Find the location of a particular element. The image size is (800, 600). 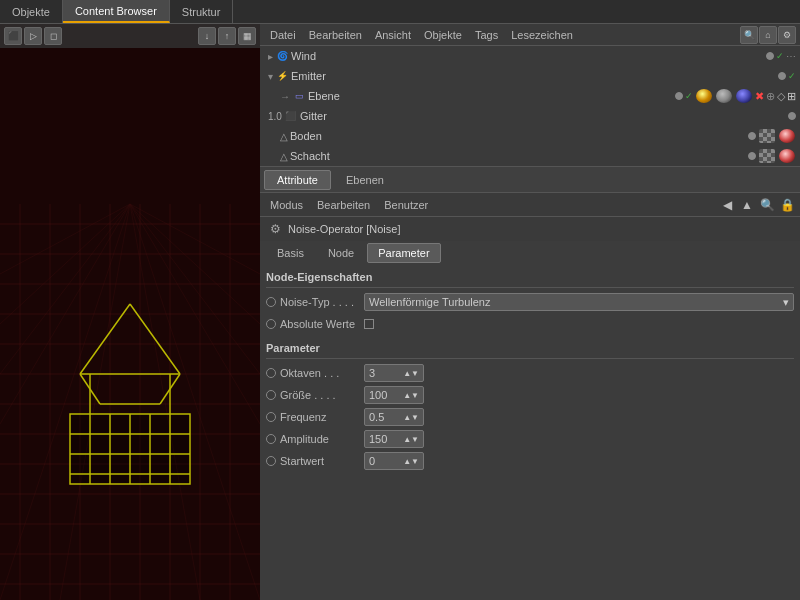

noise-type-radio is located at coordinates (271, 302).